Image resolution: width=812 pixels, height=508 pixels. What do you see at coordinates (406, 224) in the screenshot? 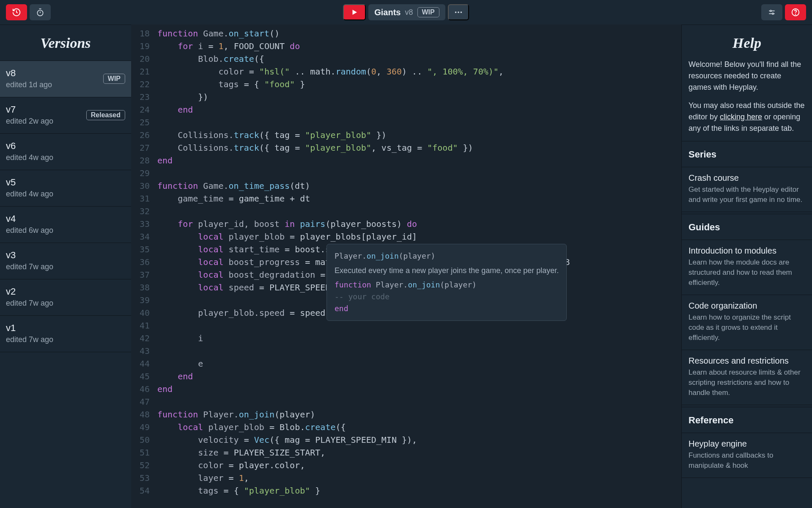
I see `code-line: 33 for player_id, boost in pairs(player_…` at bounding box center [406, 224].